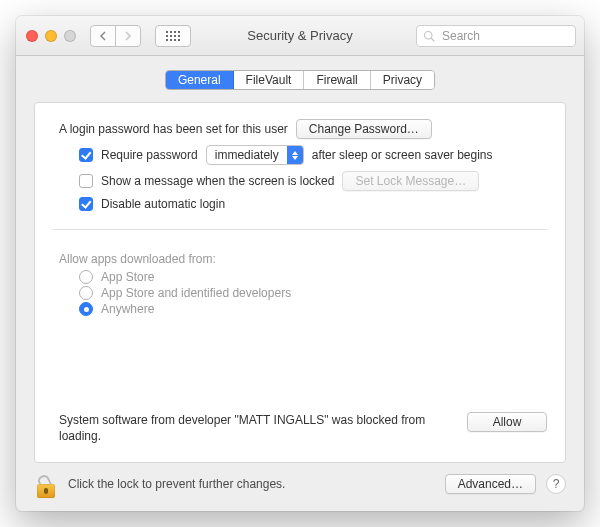 The height and width of the screenshot is (527, 600). I want to click on tab-firewall: Firewall, so click(337, 80).